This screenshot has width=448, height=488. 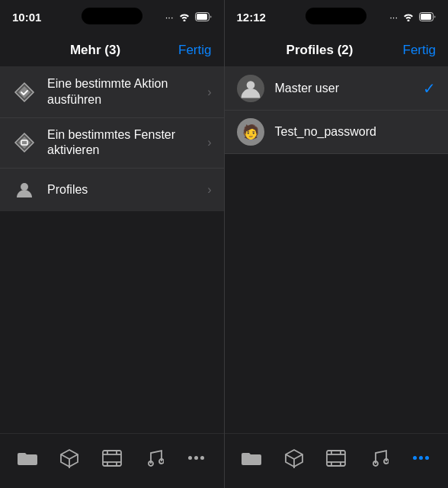 What do you see at coordinates (209, 143) in the screenshot?
I see `window-chevron: ›` at bounding box center [209, 143].